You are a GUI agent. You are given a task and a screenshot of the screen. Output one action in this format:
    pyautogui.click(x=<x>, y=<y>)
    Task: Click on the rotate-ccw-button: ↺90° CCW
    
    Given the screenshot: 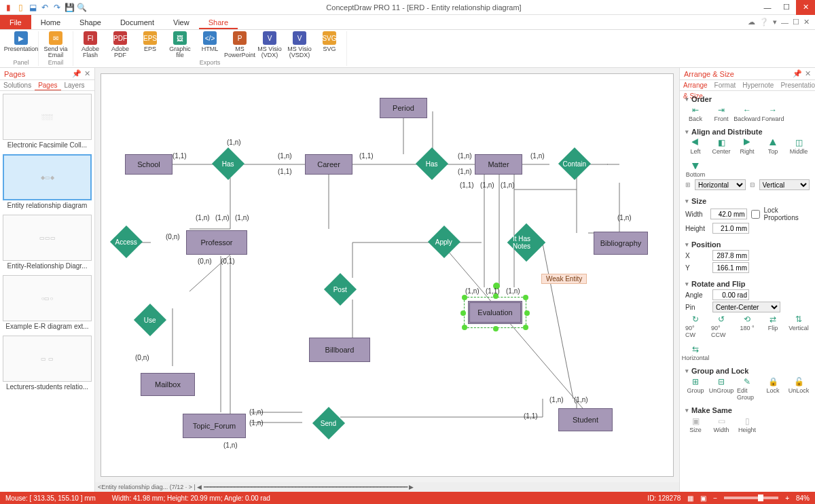 What is the action you would take?
    pyautogui.click(x=721, y=326)
    